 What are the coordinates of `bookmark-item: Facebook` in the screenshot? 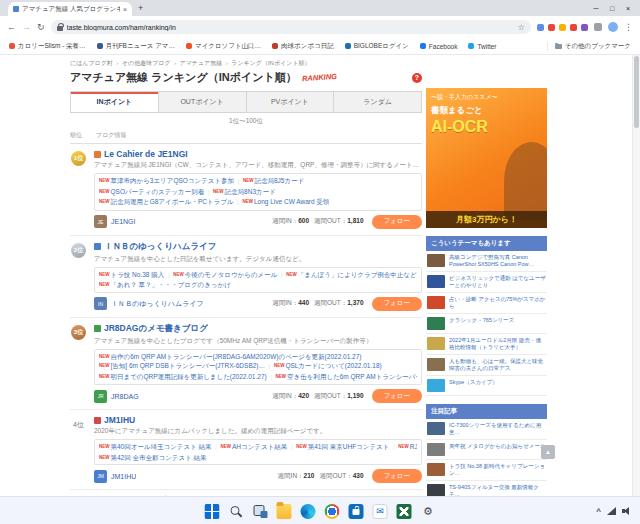 It's located at (439, 46).